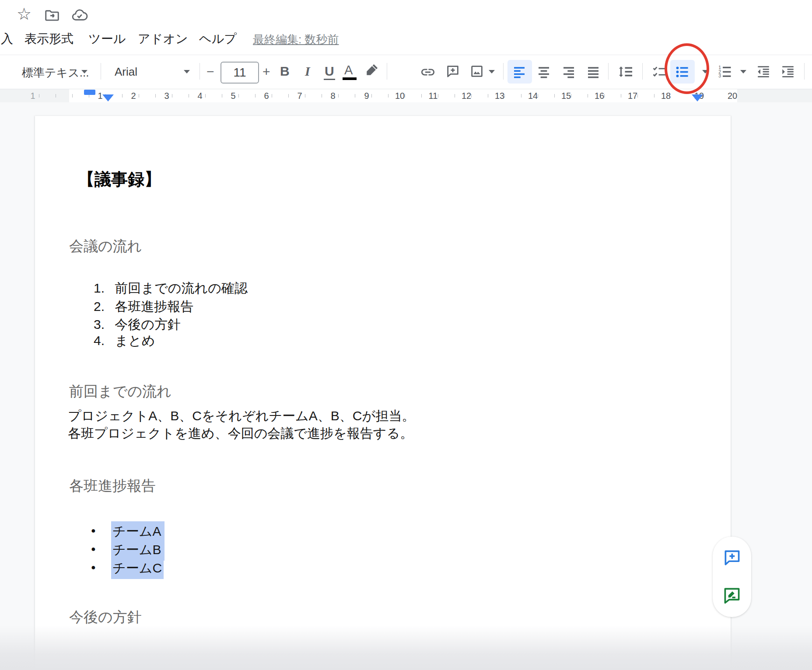  What do you see at coordinates (106, 247) in the screenshot?
I see `heading-meeting-flow: 会議の流れ` at bounding box center [106, 247].